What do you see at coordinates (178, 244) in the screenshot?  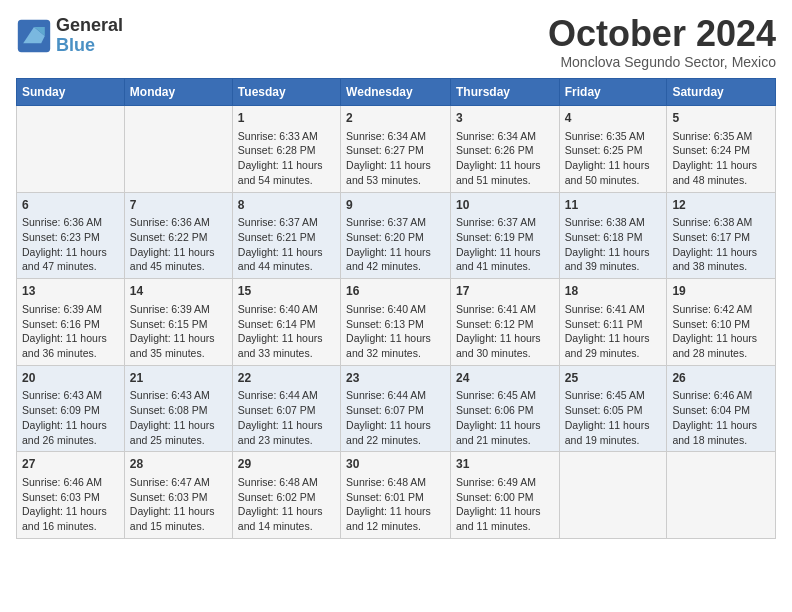 I see `cell-detail: Sunrise: 6:36 AM Sunset: 6:22 PM Dayligh…` at bounding box center [178, 244].